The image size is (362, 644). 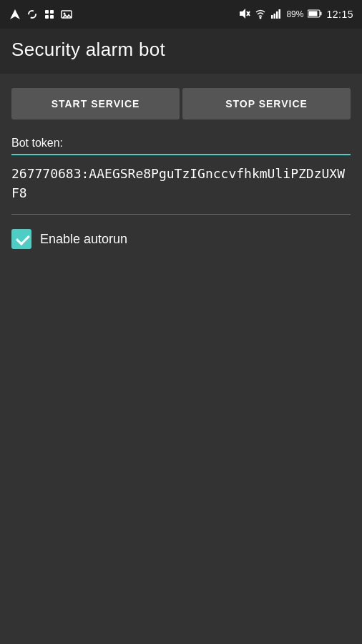 I want to click on navigation-icon, so click(x=15, y=14).